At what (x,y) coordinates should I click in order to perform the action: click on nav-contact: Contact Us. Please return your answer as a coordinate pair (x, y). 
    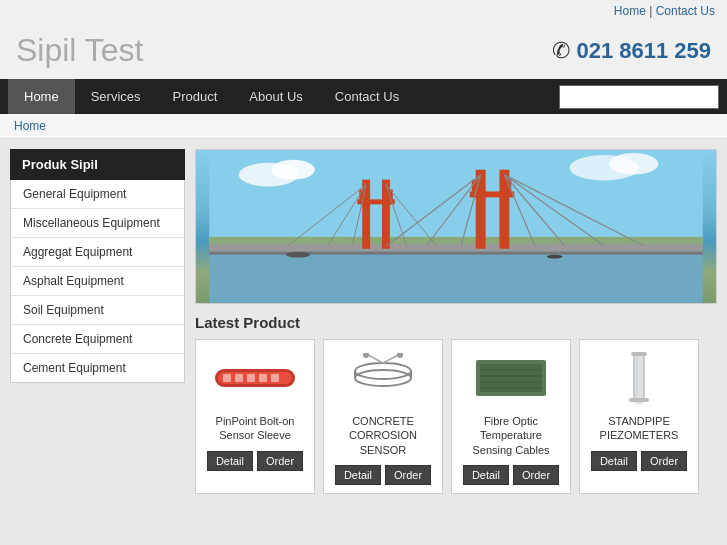
    Looking at the image, I should click on (367, 96).